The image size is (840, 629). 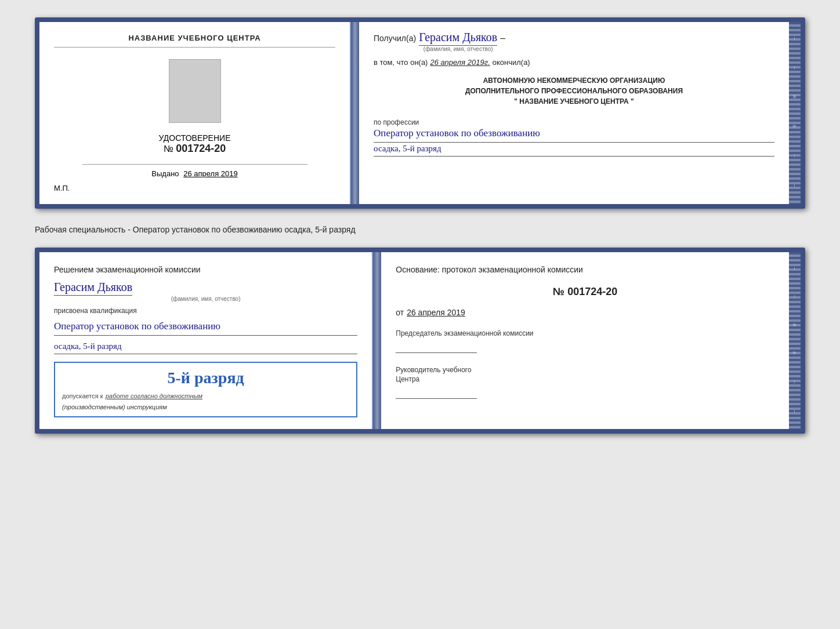 What do you see at coordinates (205, 328) in the screenshot?
I see `bottom-qualification1: Оператор установок по обезвоживанию` at bounding box center [205, 328].